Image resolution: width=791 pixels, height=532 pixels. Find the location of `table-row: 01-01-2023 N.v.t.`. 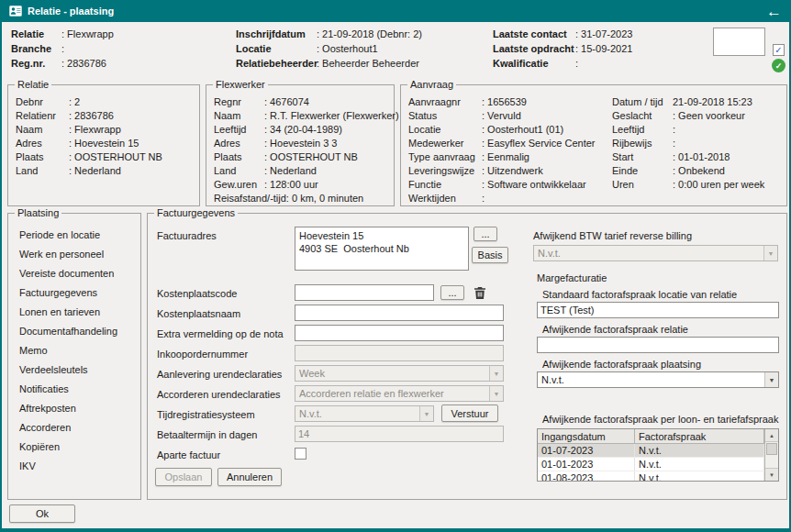

table-row: 01-01-2023 N.v.t. is located at coordinates (658, 464).